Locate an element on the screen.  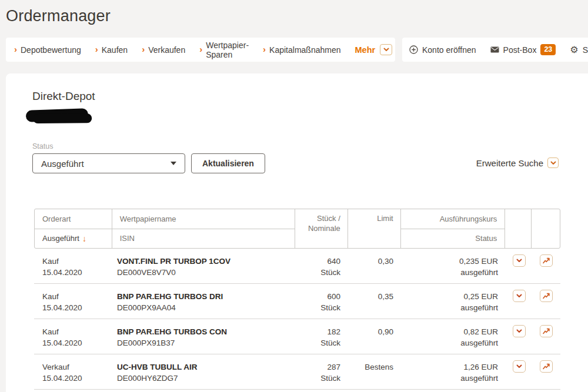
status-filter-value: Ausgeführt is located at coordinates (62, 163).